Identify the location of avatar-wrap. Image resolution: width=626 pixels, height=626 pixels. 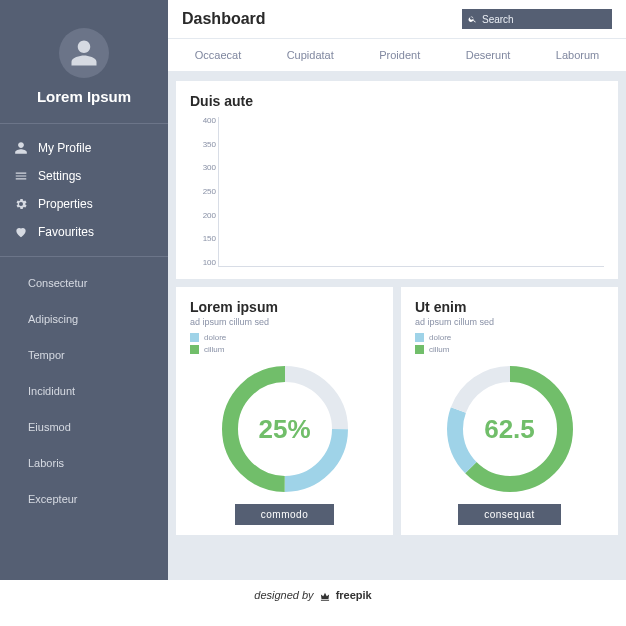
(84, 54).